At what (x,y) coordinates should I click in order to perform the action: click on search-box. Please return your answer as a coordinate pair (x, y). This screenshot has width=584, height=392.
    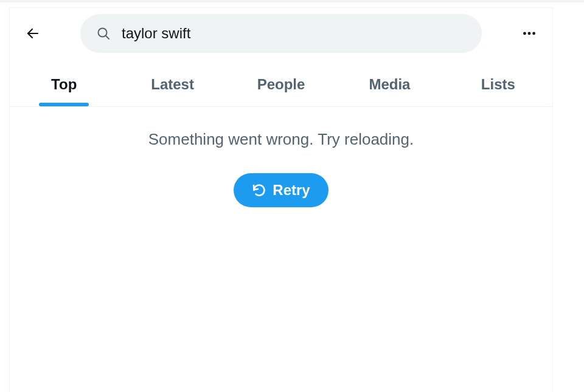
    Looking at the image, I should click on (281, 33).